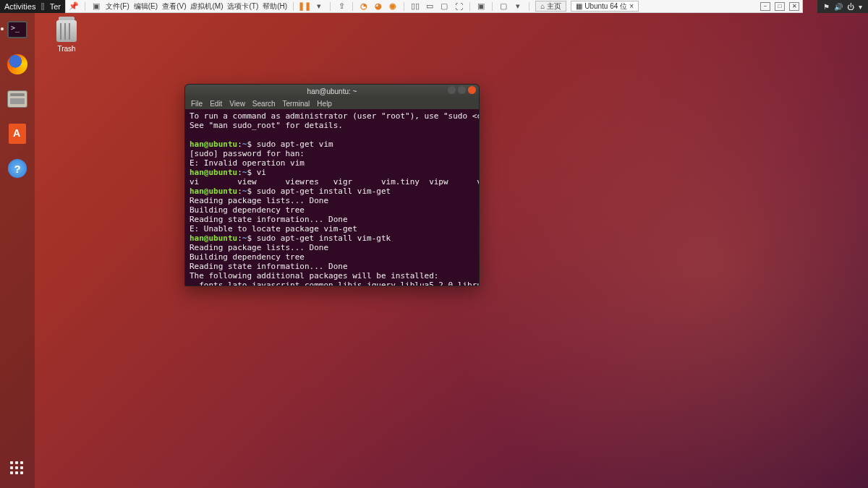 The width and height of the screenshot is (868, 488). What do you see at coordinates (305, 7) in the screenshot?
I see `vm-pause-icon: ❚❚` at bounding box center [305, 7].